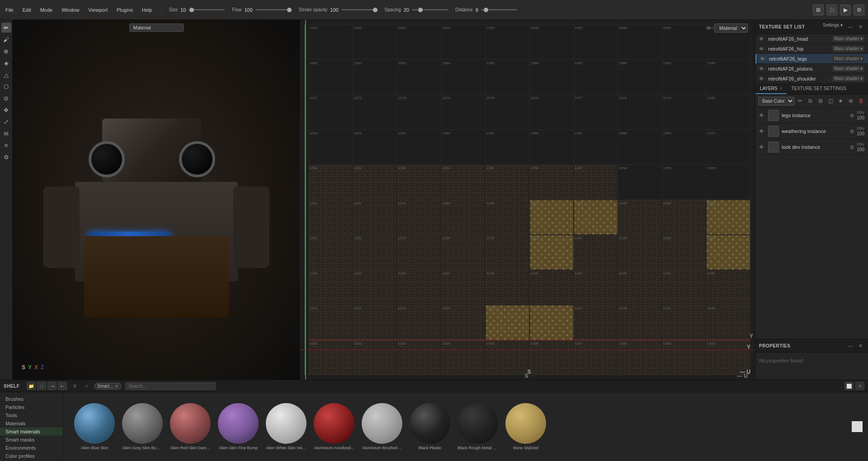 The height and width of the screenshot is (461, 868). Describe the element at coordinates (62, 386) in the screenshot. I see `shelf-btn-export: ⇤` at that location.